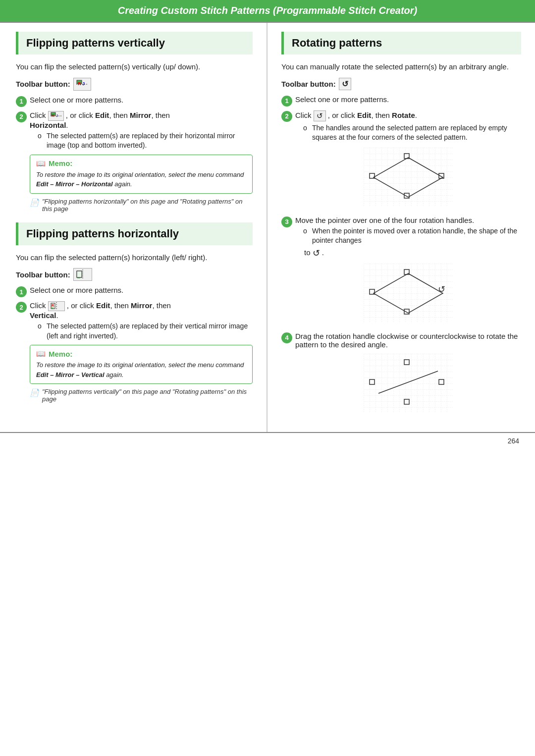  Describe the element at coordinates (401, 101) in the screenshot. I see `step-r-1: 1 Select one or more patterns.` at that location.